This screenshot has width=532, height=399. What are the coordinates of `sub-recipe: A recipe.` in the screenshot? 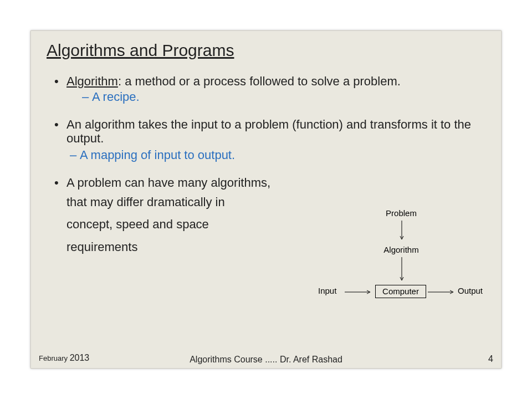 It's located at (284, 98).